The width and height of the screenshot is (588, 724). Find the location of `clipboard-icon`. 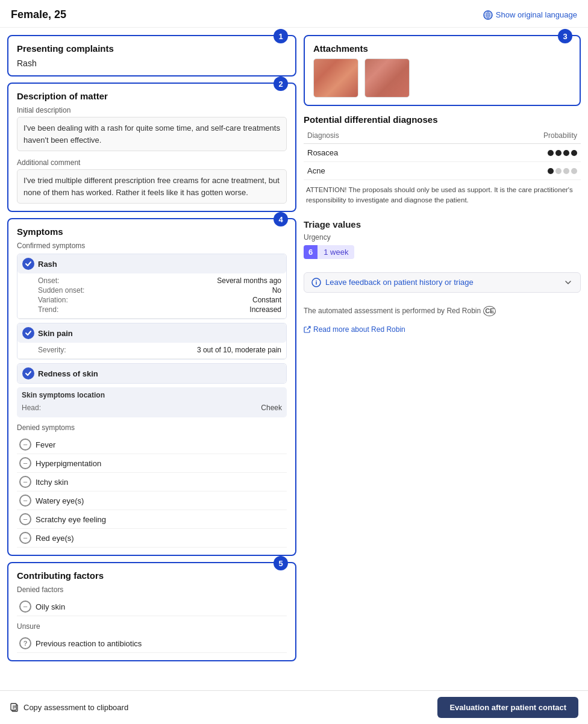

clipboard-icon is located at coordinates (14, 708).